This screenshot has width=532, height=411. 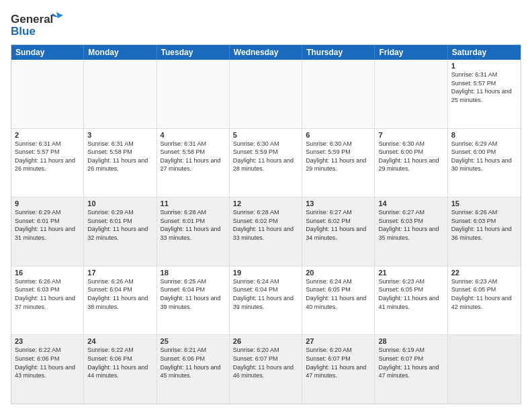 I want to click on weekday-header: Friday, so click(x=411, y=52).